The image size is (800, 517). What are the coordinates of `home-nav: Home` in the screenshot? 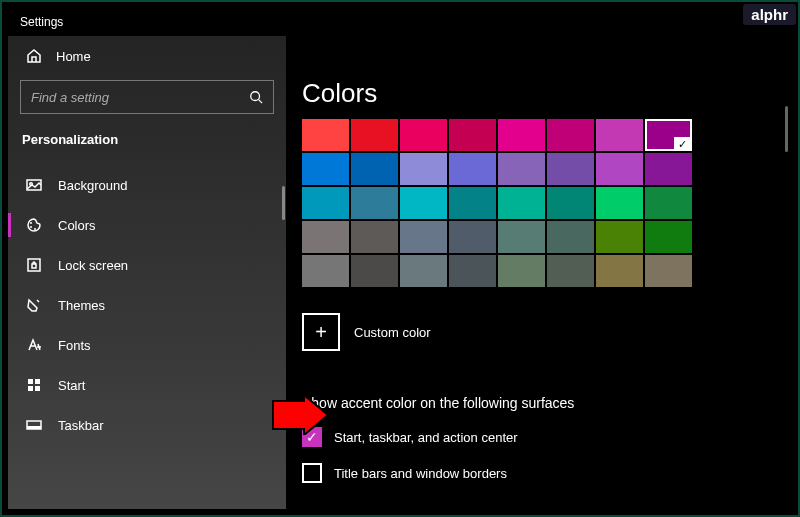 It's located at (147, 55).